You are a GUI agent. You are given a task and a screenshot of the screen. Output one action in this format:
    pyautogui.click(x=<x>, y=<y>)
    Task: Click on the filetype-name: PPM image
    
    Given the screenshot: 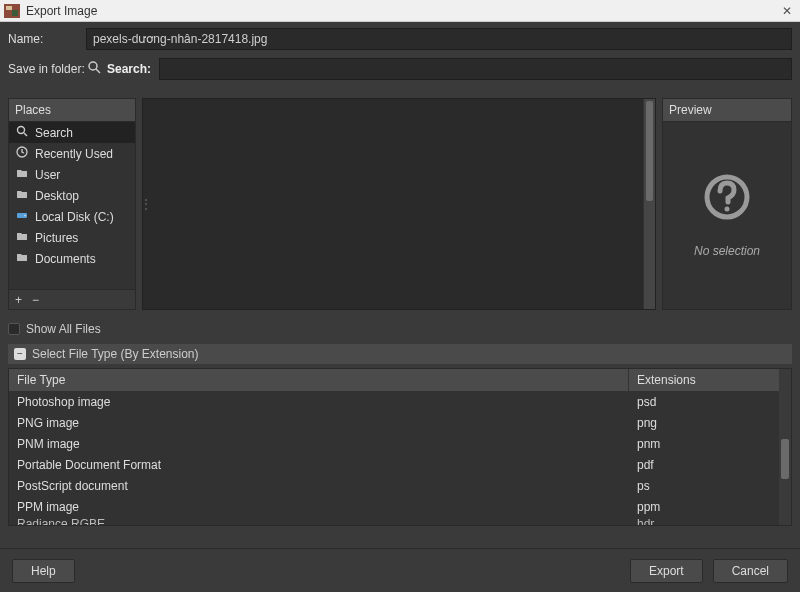 What is the action you would take?
    pyautogui.click(x=319, y=507)
    